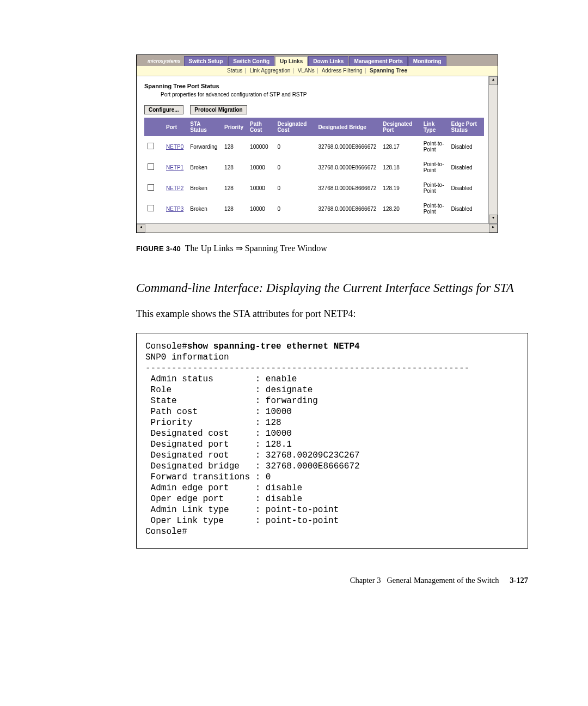 This screenshot has width=588, height=706. I want to click on scroll-right-icon: ▸, so click(493, 228).